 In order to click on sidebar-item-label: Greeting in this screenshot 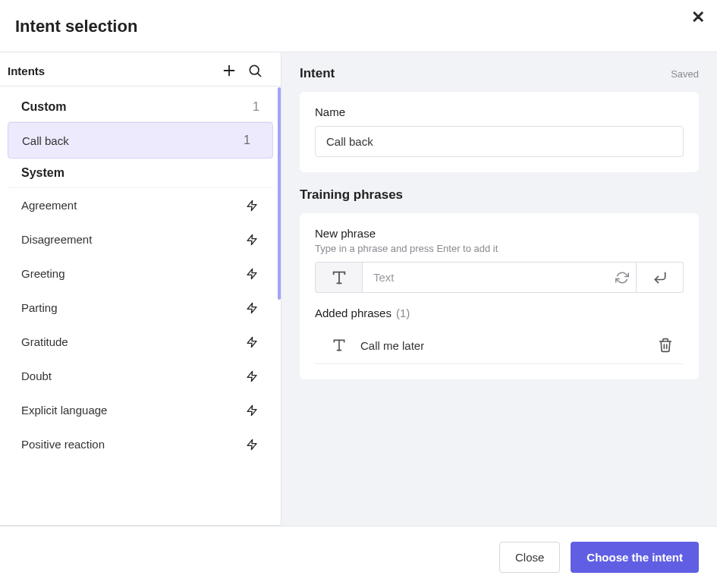, I will do `click(129, 273)`.